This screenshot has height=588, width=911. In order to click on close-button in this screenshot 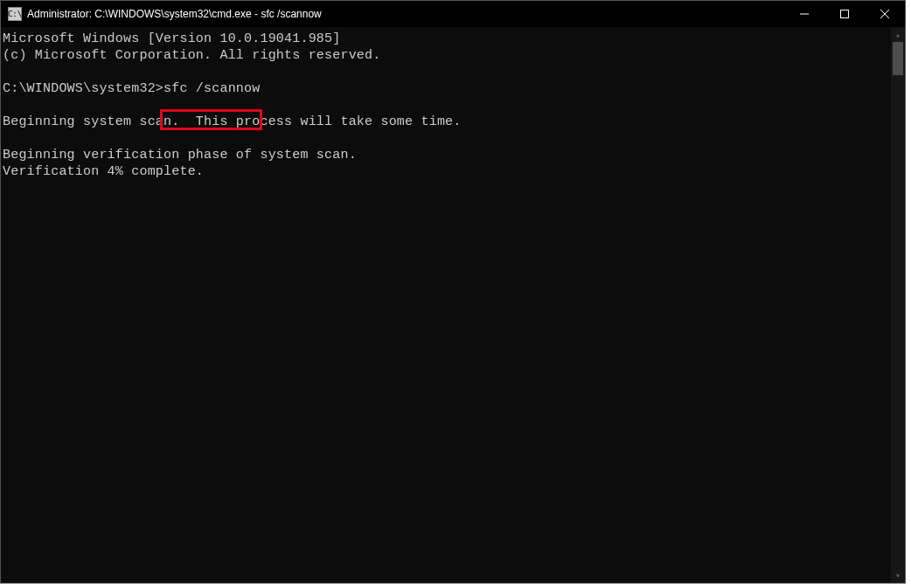, I will do `click(885, 14)`.